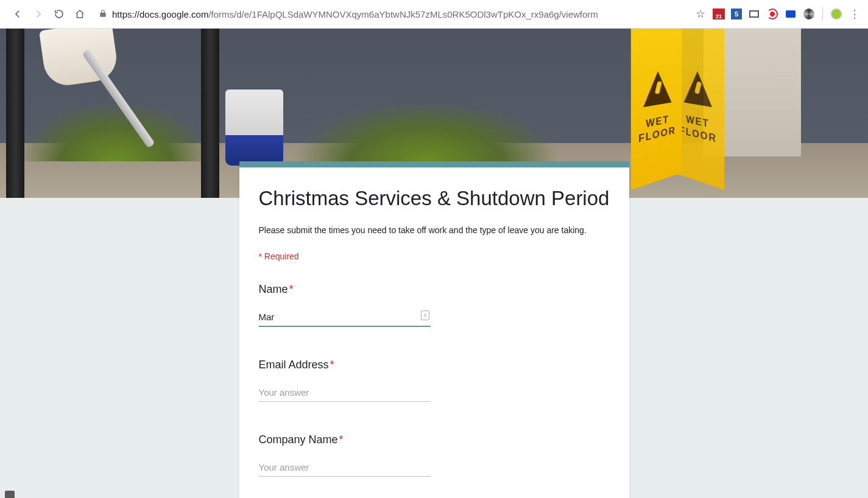 Image resolution: width=868 pixels, height=498 pixels. What do you see at coordinates (855, 14) in the screenshot?
I see `browser-menu-icon: ⋮` at bounding box center [855, 14].